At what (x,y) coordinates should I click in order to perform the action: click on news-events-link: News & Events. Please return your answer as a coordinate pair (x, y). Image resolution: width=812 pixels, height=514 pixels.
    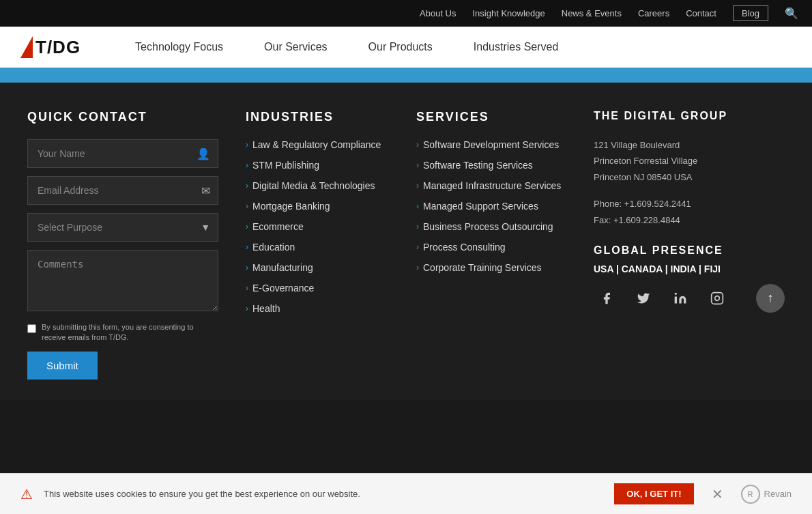
    Looking at the image, I should click on (592, 14).